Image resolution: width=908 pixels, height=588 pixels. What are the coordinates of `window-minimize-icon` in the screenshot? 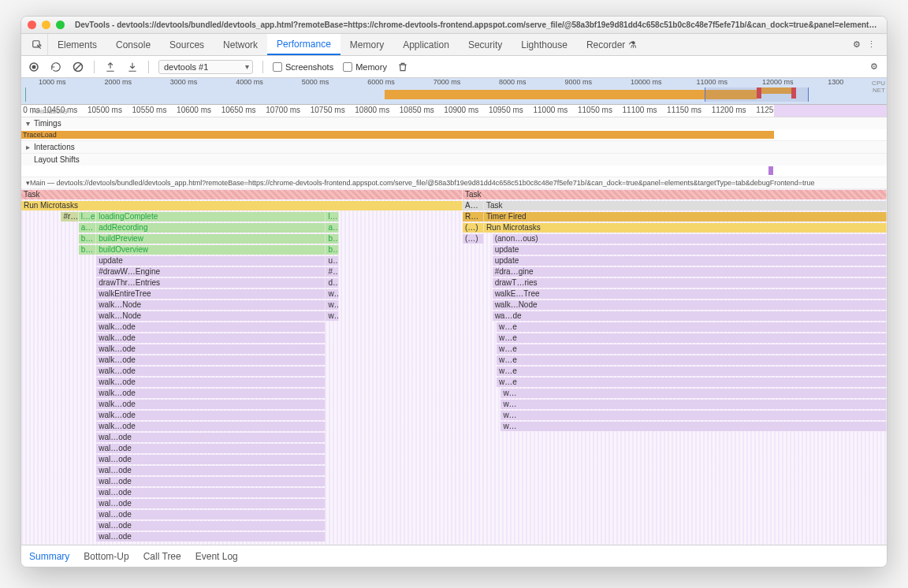 It's located at (46, 25).